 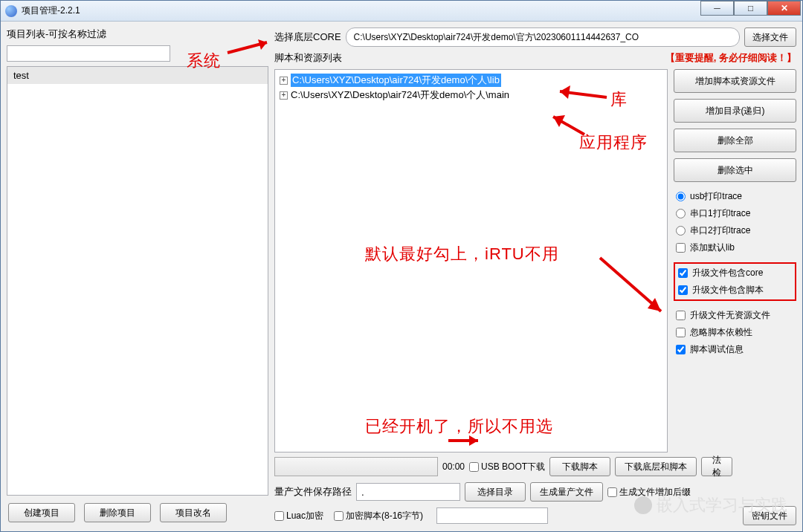 What do you see at coordinates (735, 230) in the screenshot?
I see `trace-com2-radio: 串口2打印trace` at bounding box center [735, 230].